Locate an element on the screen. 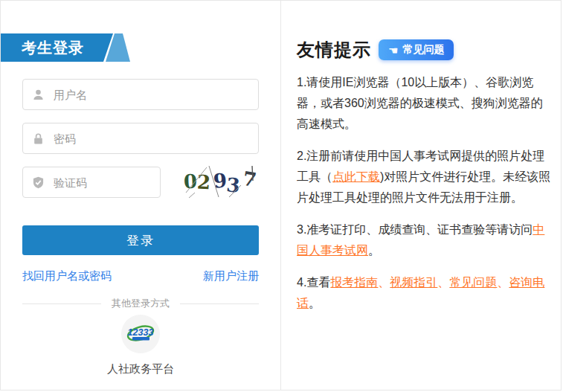  forgot-credentials-link: 找回用户名或密码 is located at coordinates (67, 277).